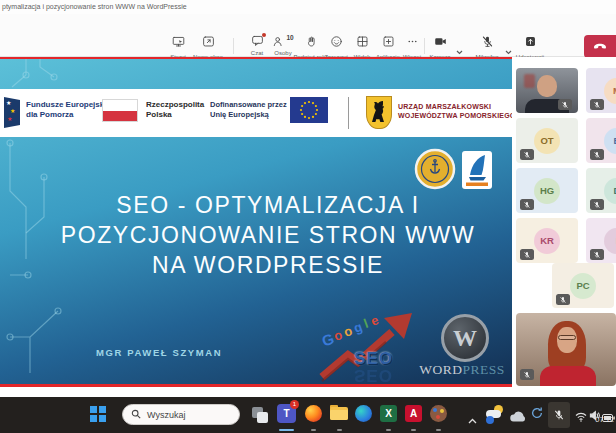 The width and height of the screenshot is (616, 433). What do you see at coordinates (159, 352) in the screenshot?
I see `slide-author: MGR PAWEŁ SZYMAN` at bounding box center [159, 352].